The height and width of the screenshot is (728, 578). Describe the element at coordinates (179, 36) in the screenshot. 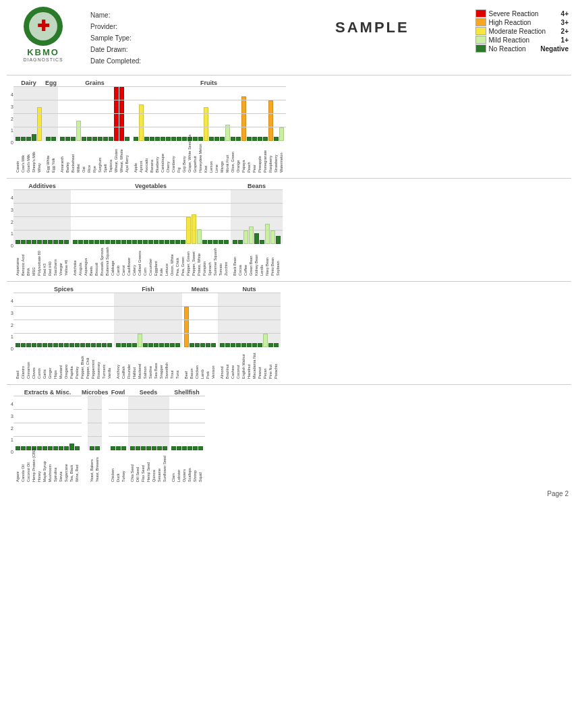

I see `patient-info: Name: Provider: Sample Type: Date Drawn:…` at that location.